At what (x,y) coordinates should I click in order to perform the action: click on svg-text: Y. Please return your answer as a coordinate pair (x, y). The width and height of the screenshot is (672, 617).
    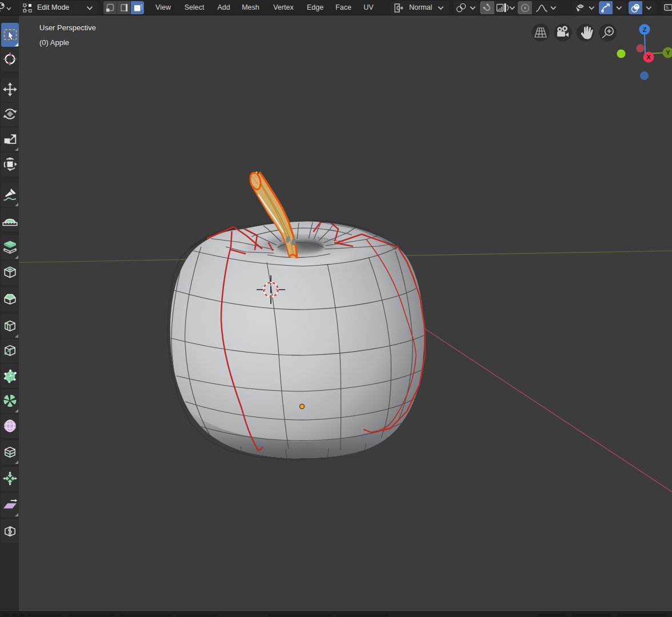
    Looking at the image, I should click on (668, 53).